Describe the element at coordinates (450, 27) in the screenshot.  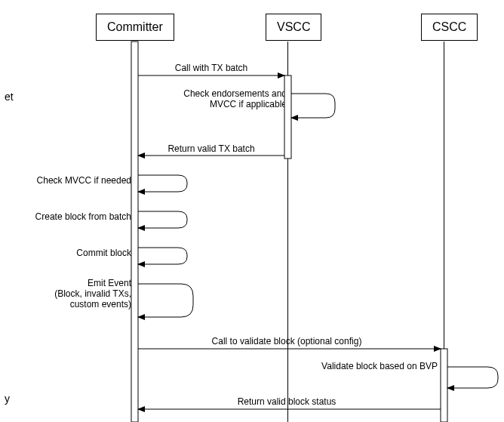
I see `participant-cscc: CSCC` at that location.